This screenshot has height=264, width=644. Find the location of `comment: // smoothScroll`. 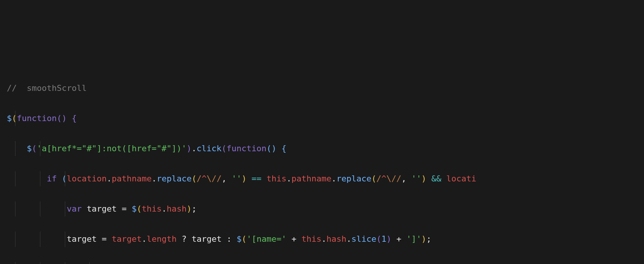

comment: // smoothScroll is located at coordinates (47, 88).